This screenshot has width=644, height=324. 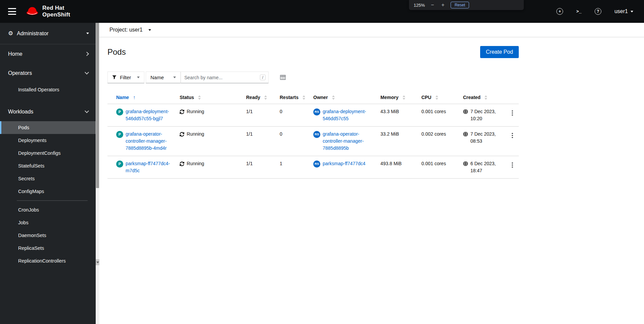 What do you see at coordinates (48, 248) in the screenshot?
I see `sidebar-item-replicasets: ReplicaSets` at bounding box center [48, 248].